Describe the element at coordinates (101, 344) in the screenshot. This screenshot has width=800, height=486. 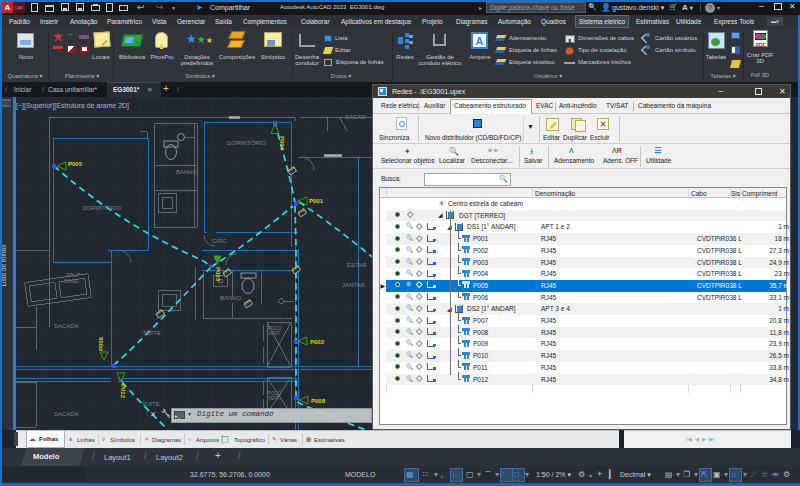
I see `svg-text: P006` at that location.